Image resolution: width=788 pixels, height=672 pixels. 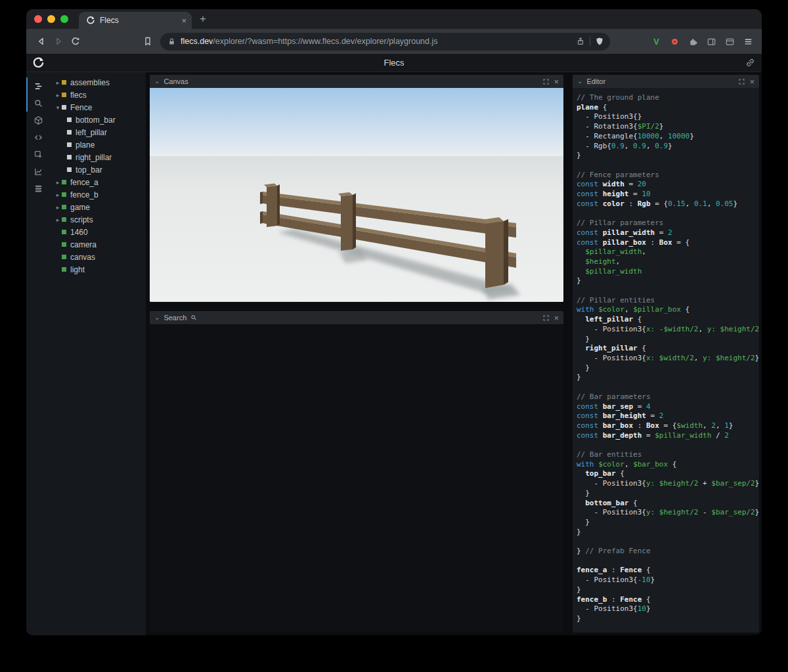 I want to click on brave-shield-icon, so click(x=600, y=41).